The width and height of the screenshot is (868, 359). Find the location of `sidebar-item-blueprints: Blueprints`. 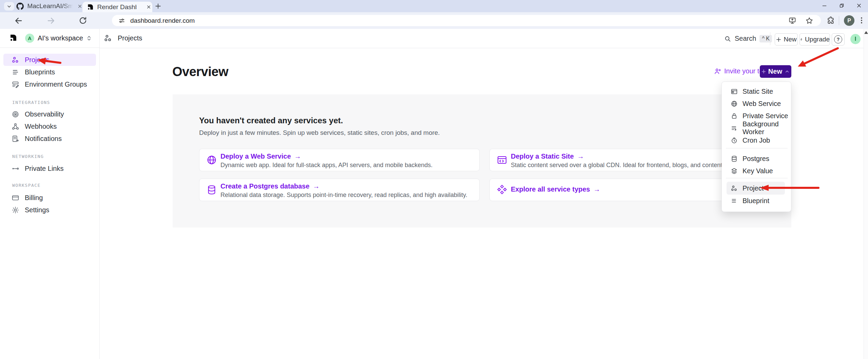

sidebar-item-blueprints: Blueprints is located at coordinates (50, 72).